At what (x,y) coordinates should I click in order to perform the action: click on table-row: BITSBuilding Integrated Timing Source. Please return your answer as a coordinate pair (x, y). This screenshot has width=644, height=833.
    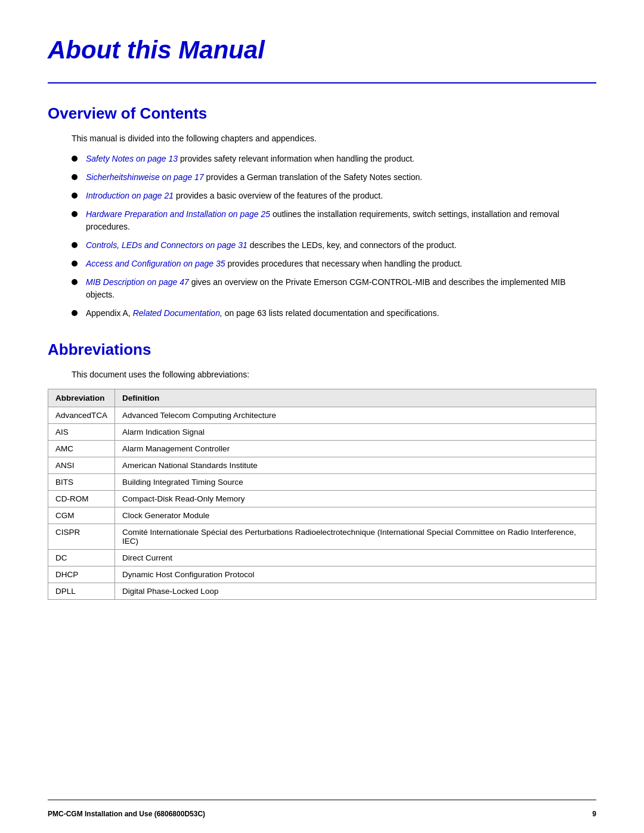
    Looking at the image, I should click on (322, 482).